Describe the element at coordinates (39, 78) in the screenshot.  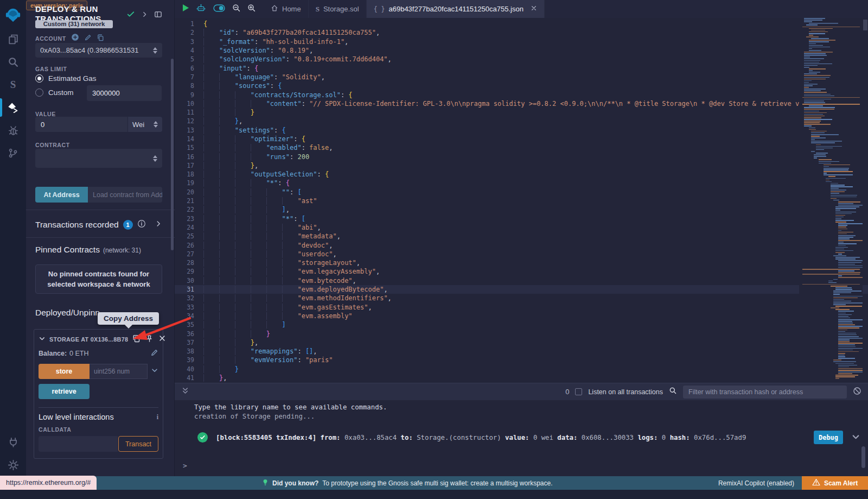
I see `estimated-gas-radio` at that location.